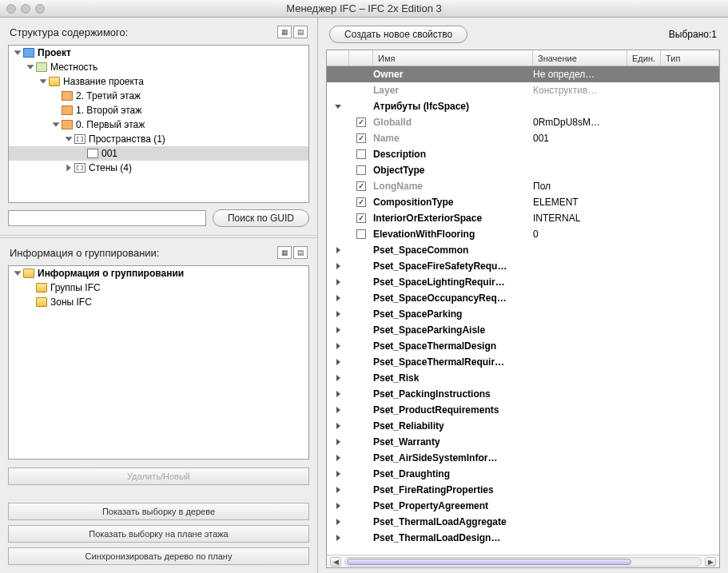 This screenshot has width=728, height=573. Describe the element at coordinates (556, 218) in the screenshot. I see `property-value: INTERNAL` at that location.